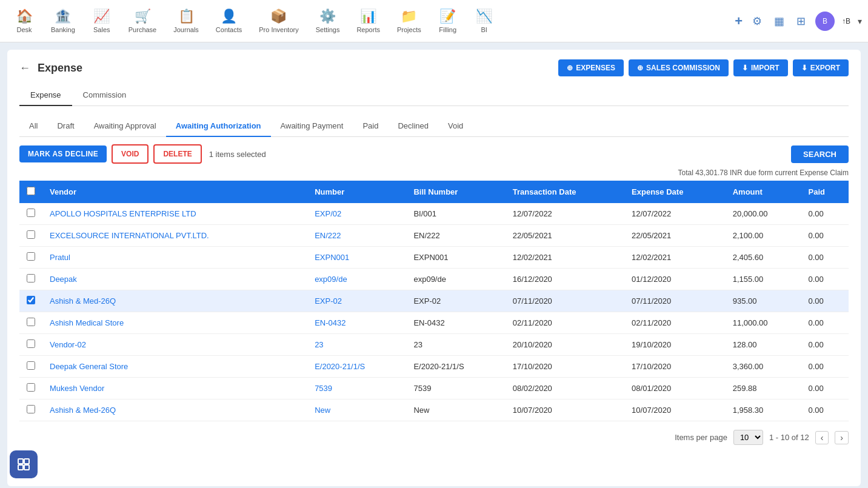 This screenshot has width=868, height=488. Describe the element at coordinates (841, 438) in the screenshot. I see `pagination-next: ›` at that location.